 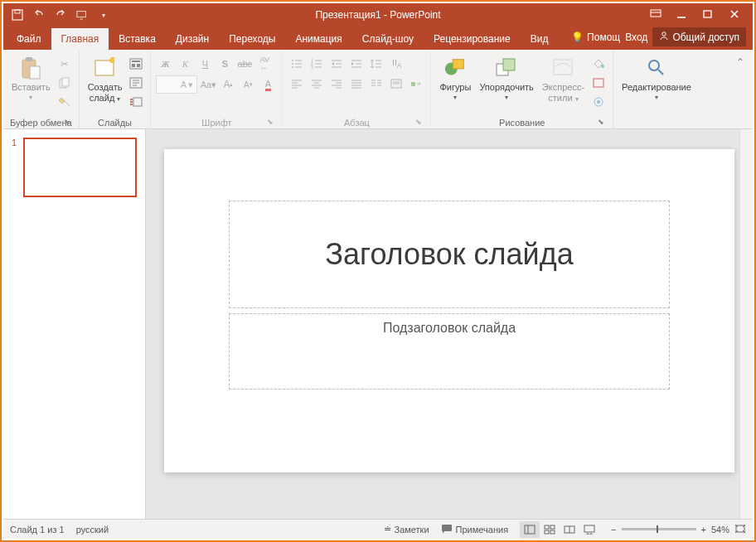 What do you see at coordinates (475, 530) in the screenshot?
I see `comments-button: Примечания` at bounding box center [475, 530].